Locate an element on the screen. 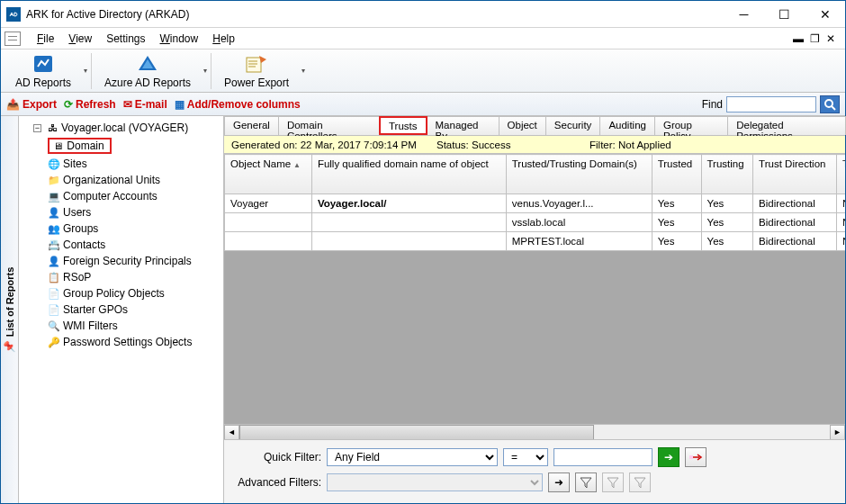 Image resolution: width=846 pixels, height=504 pixels. advanced-go-button: ➜ is located at coordinates (559, 482).